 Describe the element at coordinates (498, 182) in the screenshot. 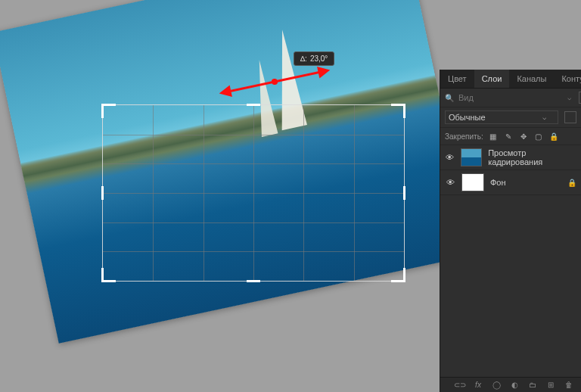

I see `layer-name: Фон` at that location.